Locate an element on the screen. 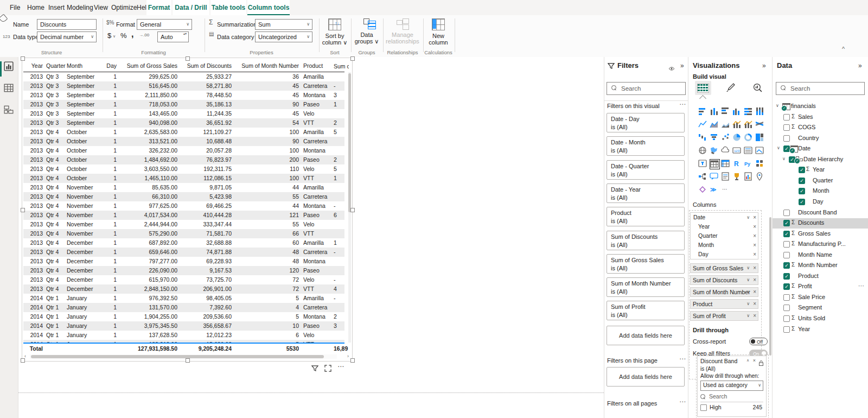  visual-type-map is located at coordinates (703, 151).